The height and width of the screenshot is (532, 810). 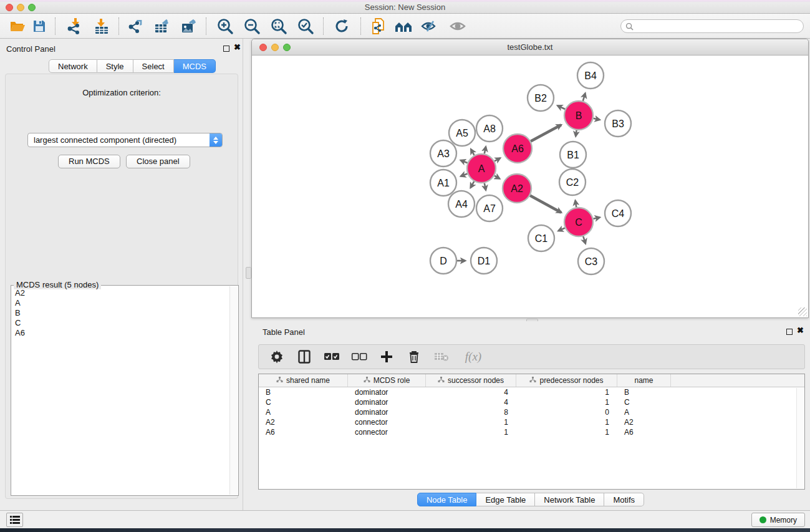 What do you see at coordinates (332, 357) in the screenshot?
I see `select-all-icon` at bounding box center [332, 357].